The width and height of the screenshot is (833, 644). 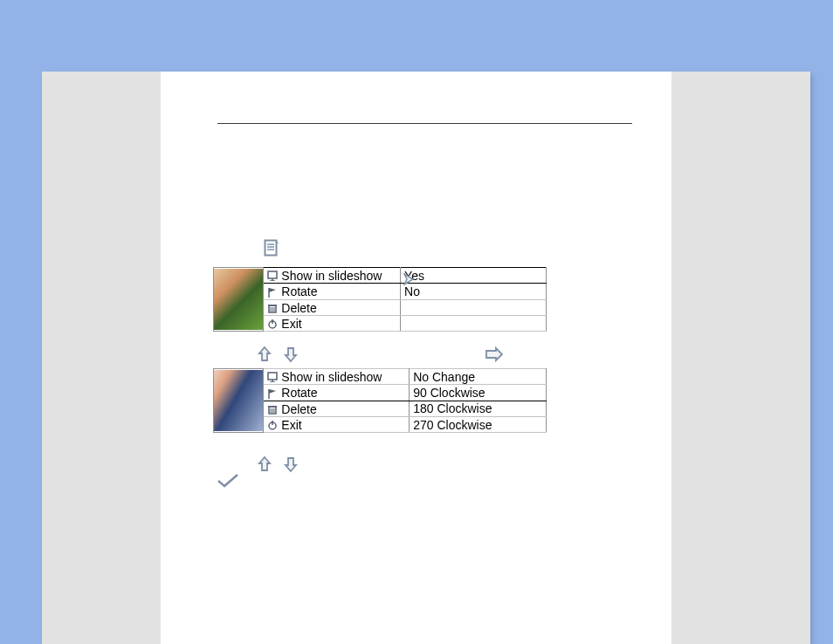 What do you see at coordinates (473, 276) in the screenshot?
I see `option-yes: Yes` at bounding box center [473, 276].